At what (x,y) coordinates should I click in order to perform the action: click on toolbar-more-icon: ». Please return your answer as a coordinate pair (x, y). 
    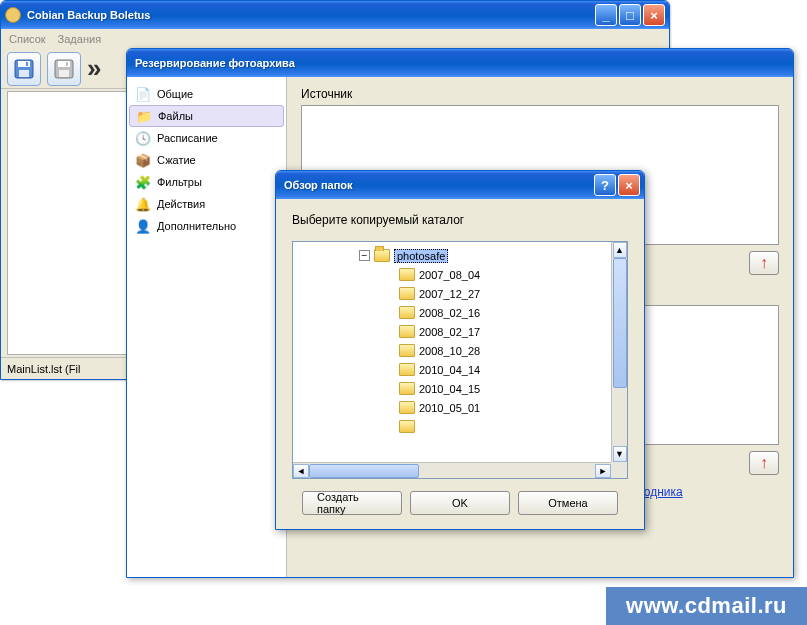
    Looking at the image, I should click on (94, 68).